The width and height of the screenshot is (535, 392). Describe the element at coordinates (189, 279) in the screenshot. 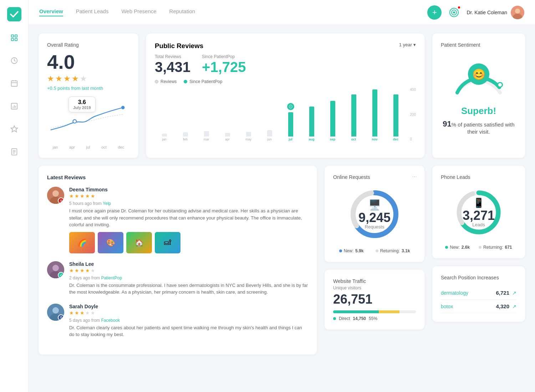

I see `review-2-content: Sheila Lee ★★★★★ 2 days ago from Patient…` at that location.